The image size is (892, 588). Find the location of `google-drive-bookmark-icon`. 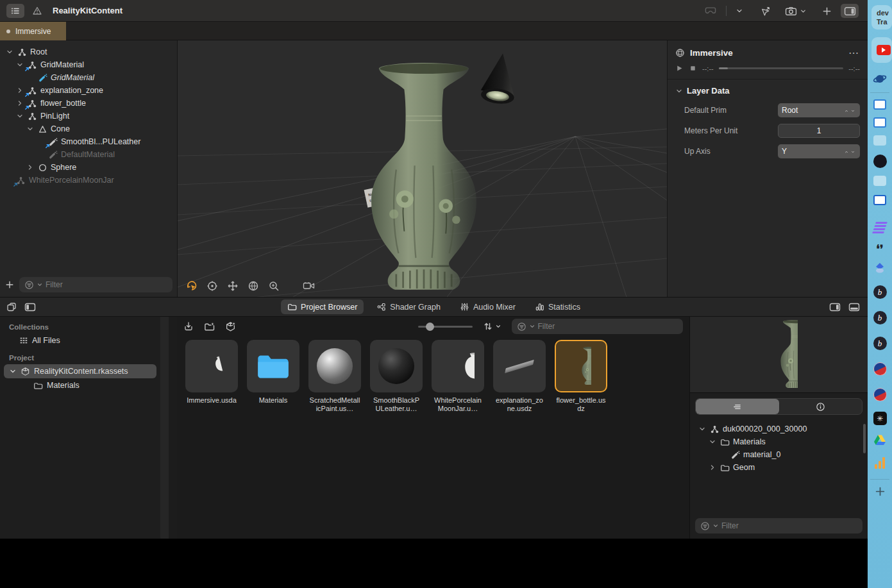

google-drive-bookmark-icon is located at coordinates (880, 440).